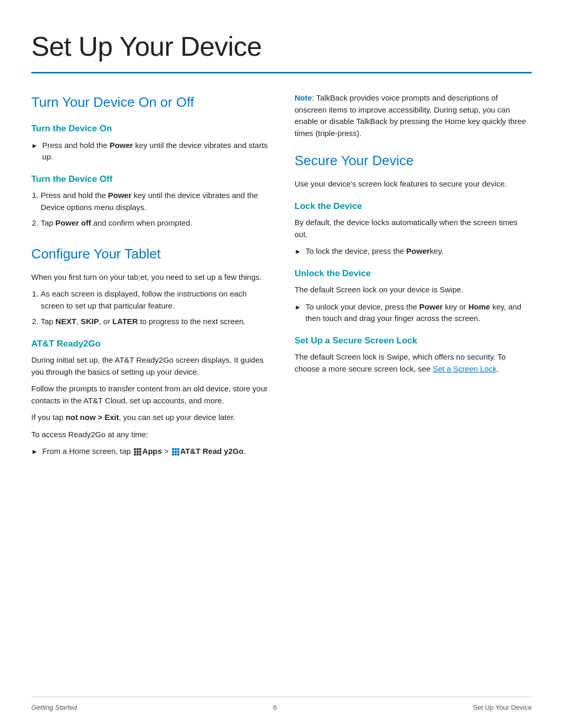 The image size is (563, 728). I want to click on turn-off-list: Press and hold the Power key until the d…, so click(154, 209).